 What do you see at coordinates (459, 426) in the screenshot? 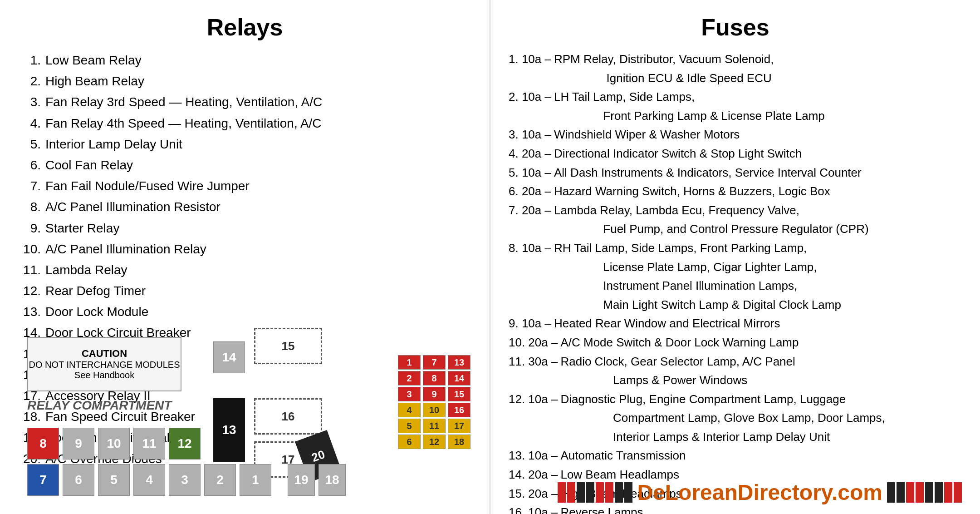
I see `fuse-mini-17: 17` at bounding box center [459, 426].